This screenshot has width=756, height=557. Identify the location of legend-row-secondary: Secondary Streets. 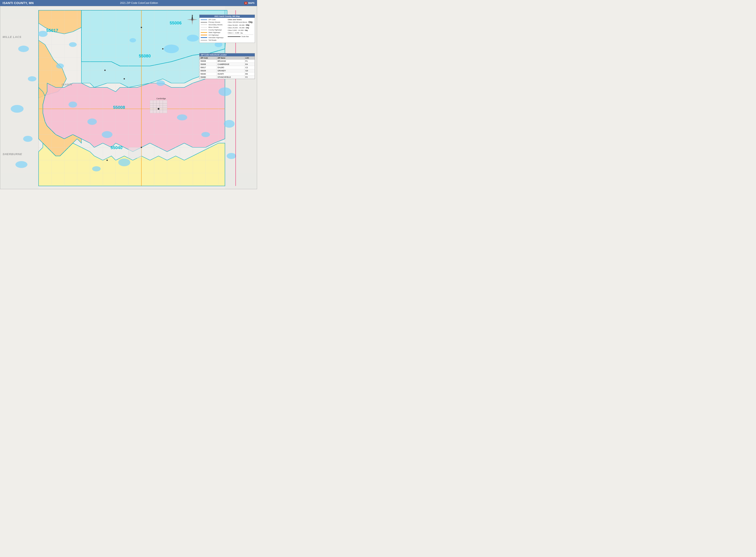
(214, 25).